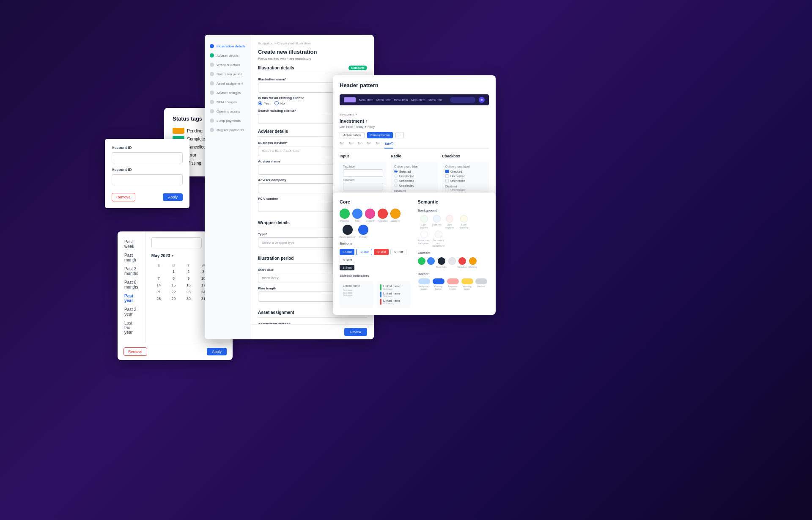  I want to click on cal-day: 1, so click(173, 272).